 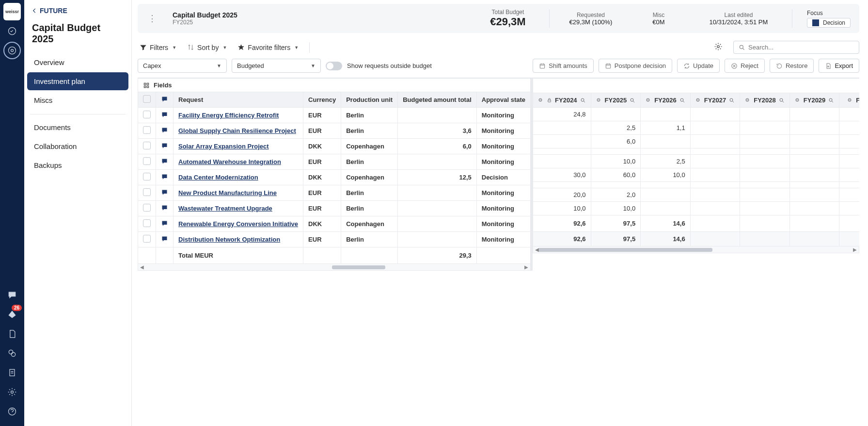 What do you see at coordinates (334, 115) in the screenshot?
I see `table-row: Facility Energy Efficiency Retrofit EUR …` at bounding box center [334, 115].